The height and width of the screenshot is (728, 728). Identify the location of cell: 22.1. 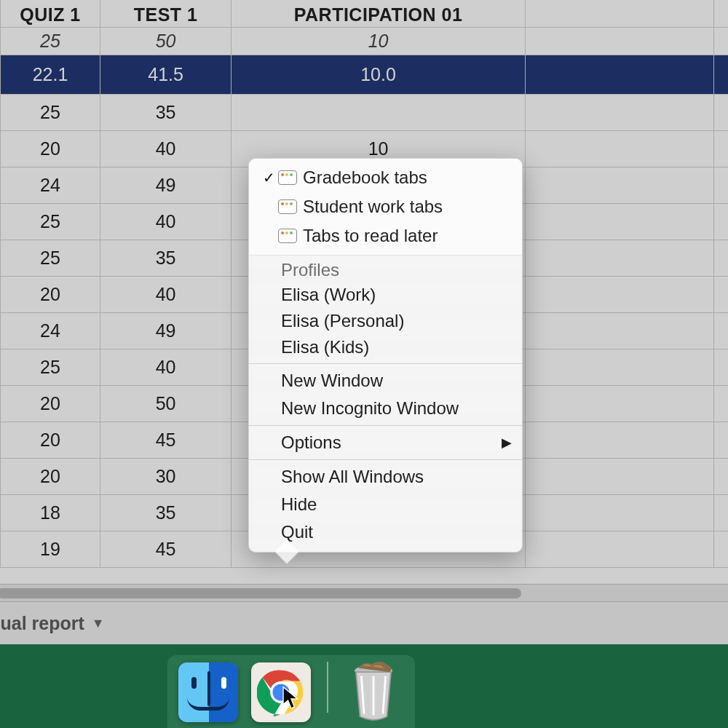
(51, 74).